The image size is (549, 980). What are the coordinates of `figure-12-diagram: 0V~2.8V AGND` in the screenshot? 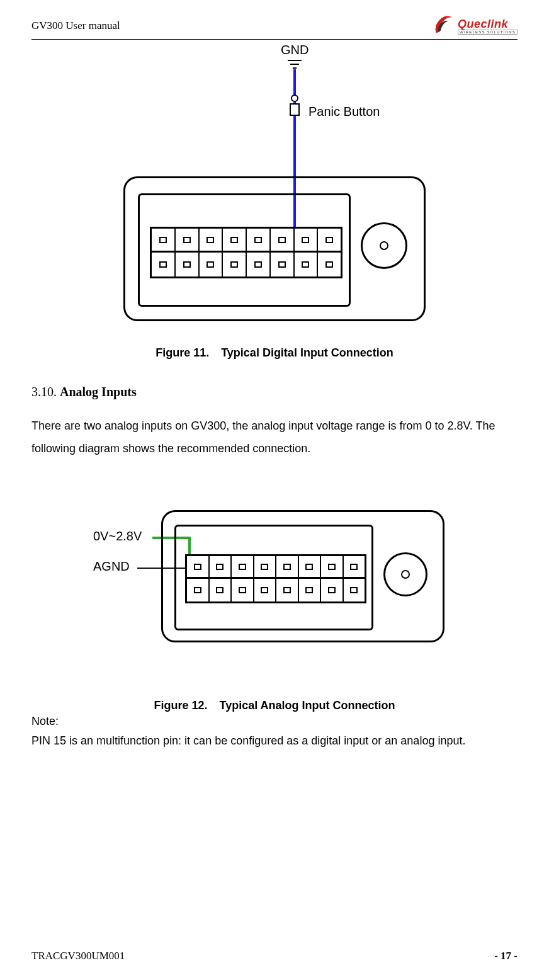 It's located at (274, 583).